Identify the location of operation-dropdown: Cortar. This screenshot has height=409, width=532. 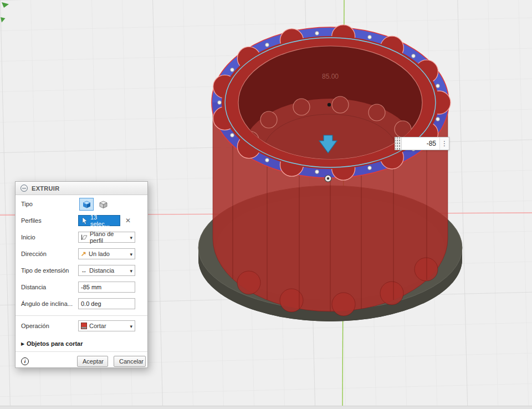
(106, 326).